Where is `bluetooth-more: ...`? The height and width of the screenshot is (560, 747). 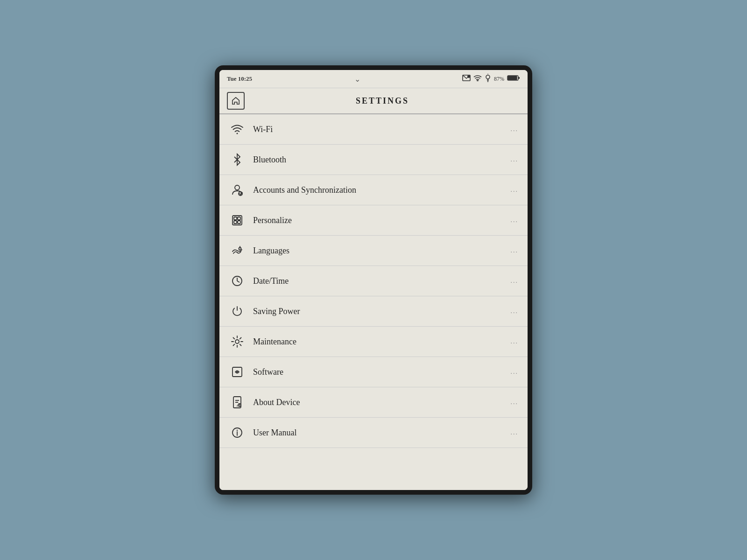
bluetooth-more: ... is located at coordinates (514, 160).